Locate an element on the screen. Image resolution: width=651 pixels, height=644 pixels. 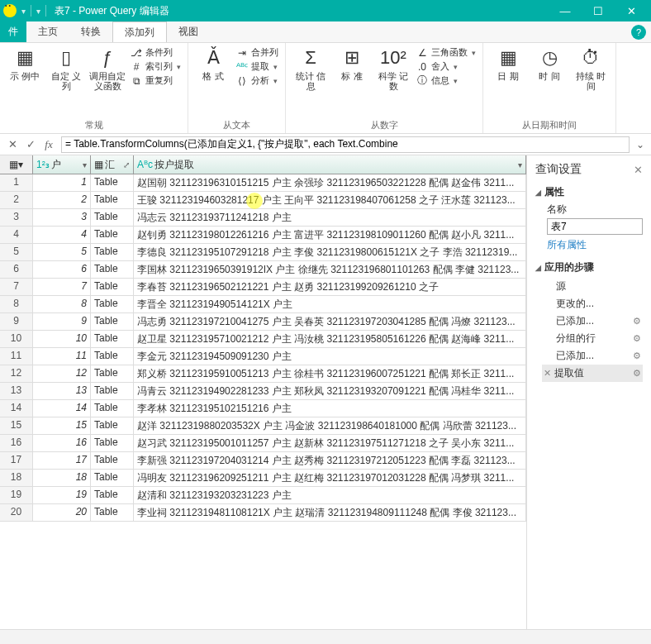
applied-steps-header: ◢应用的步骤 is located at coordinates (589, 268).